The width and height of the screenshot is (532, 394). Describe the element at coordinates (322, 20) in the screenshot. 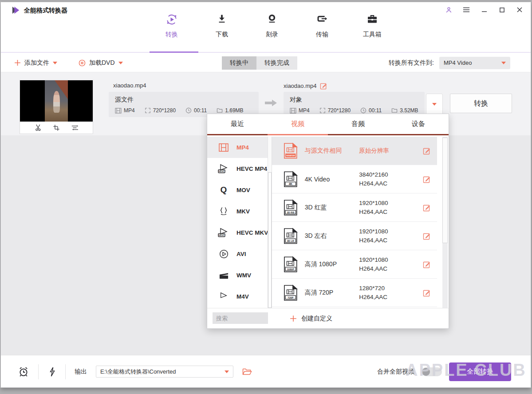

I see `transfer-icon` at that location.